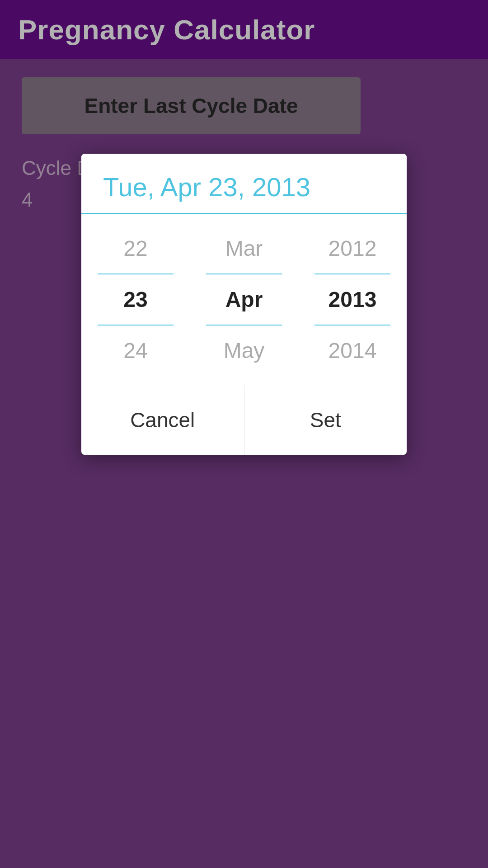 This screenshot has width=488, height=868. I want to click on month-next: May, so click(244, 351).